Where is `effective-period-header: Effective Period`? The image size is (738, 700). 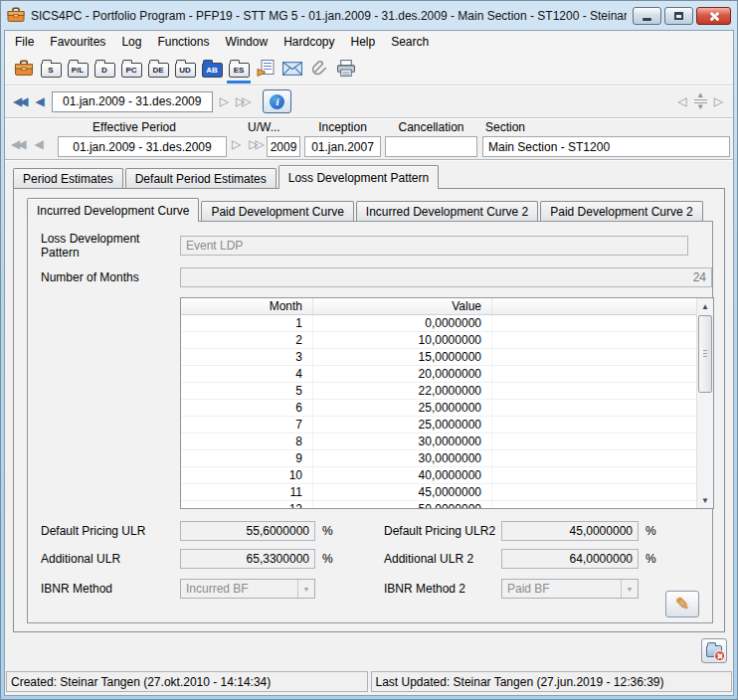
effective-period-header: Effective Period is located at coordinates (134, 127).